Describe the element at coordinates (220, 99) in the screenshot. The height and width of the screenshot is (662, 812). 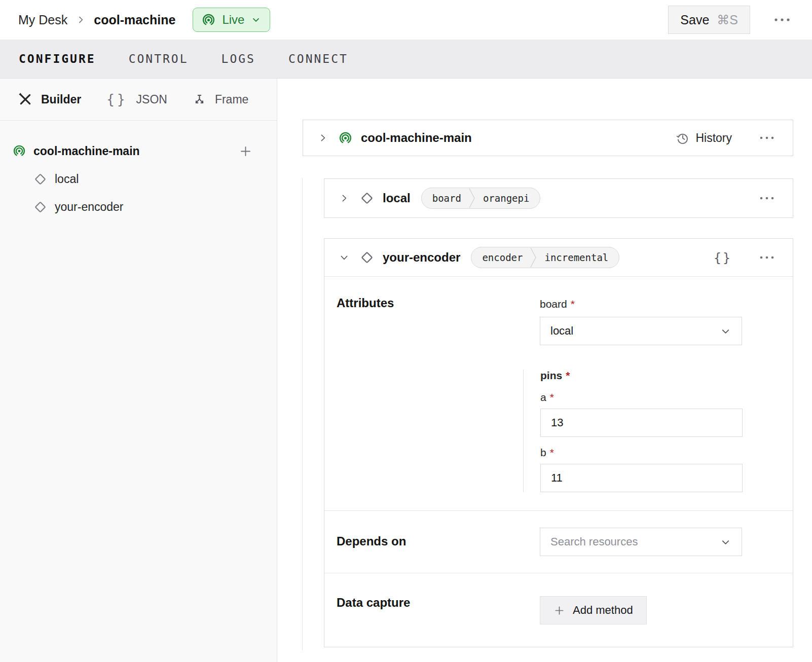
I see `view-frame: Frame` at that location.